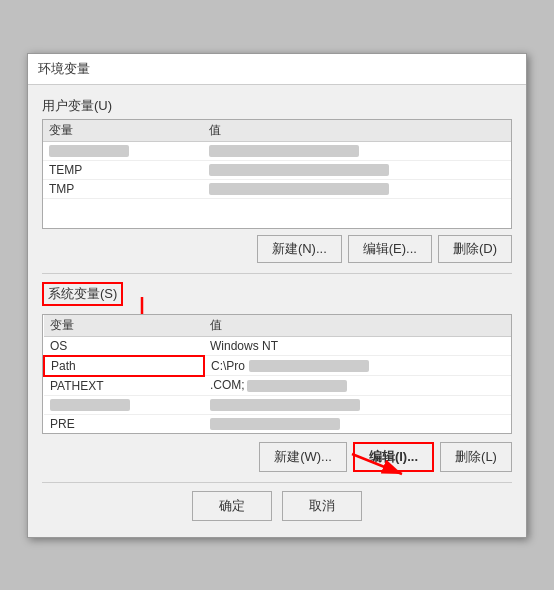 The image size is (554, 590). What do you see at coordinates (124, 366) in the screenshot?
I see `var-name-path: Path` at bounding box center [124, 366].